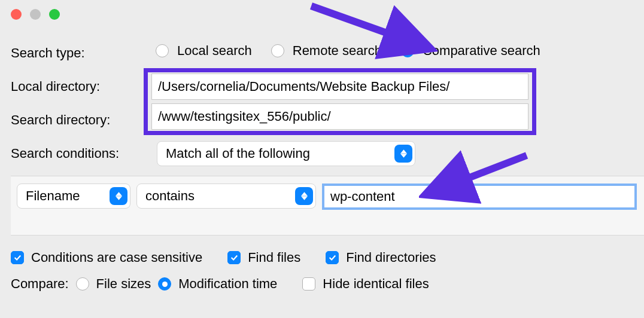 The height and width of the screenshot is (318, 644). Describe the element at coordinates (353, 51) in the screenshot. I see `search-type-radio-group: Local search Remote search Comparative s…` at that location.